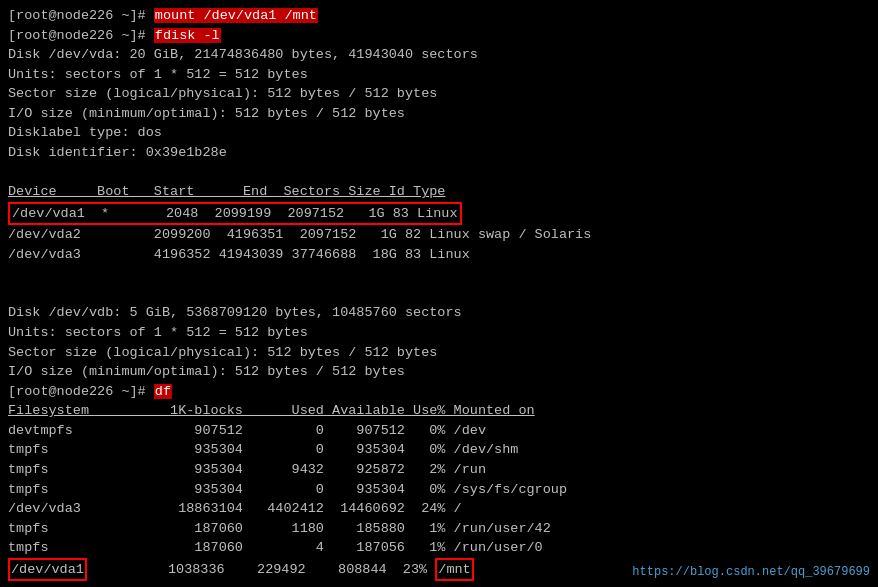 The width and height of the screenshot is (878, 587). What do you see at coordinates (272, 410) in the screenshot?
I see `df-header-text: Filesystem 1K-blocks Used Available Use%…` at bounding box center [272, 410].